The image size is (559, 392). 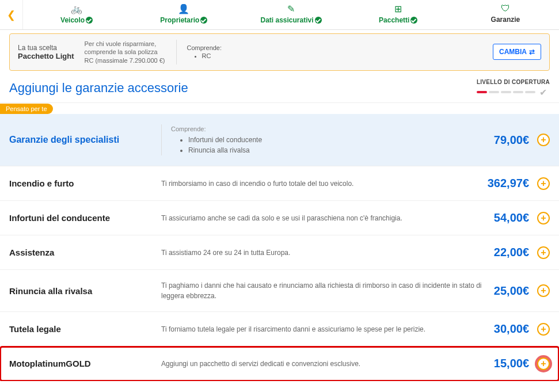 I want to click on garanzia-desc: Ti rimborsiamo in caso di incendio o fur…, so click(x=320, y=184).